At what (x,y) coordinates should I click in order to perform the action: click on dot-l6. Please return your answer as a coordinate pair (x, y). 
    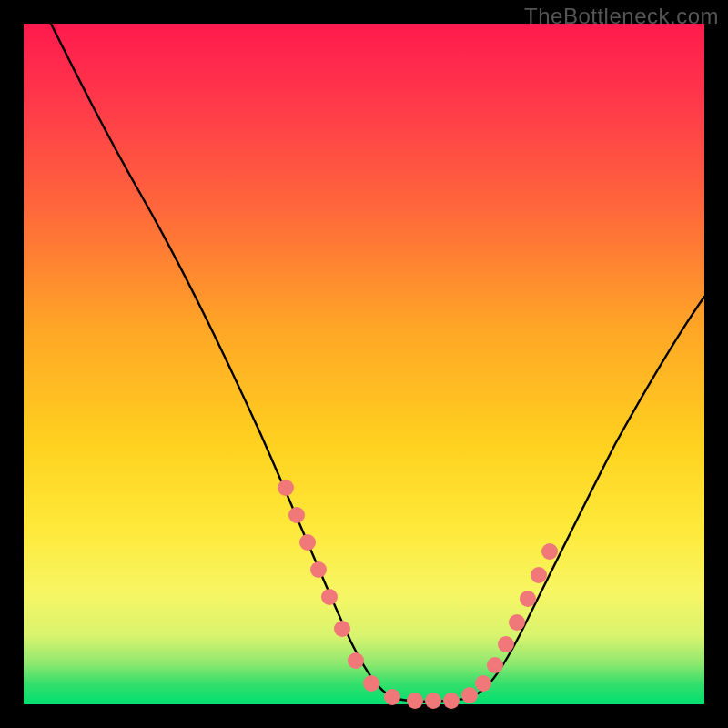
    Looking at the image, I should click on (342, 629).